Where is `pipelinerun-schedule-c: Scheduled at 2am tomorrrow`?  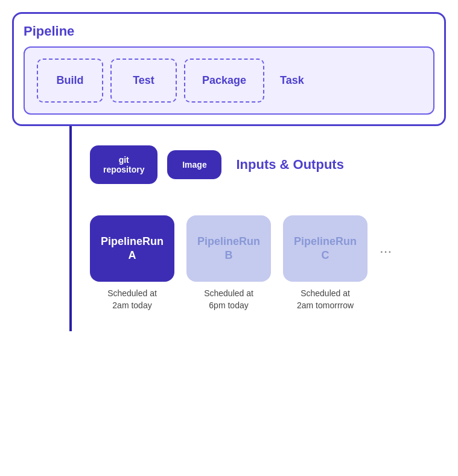 pipelinerun-schedule-c: Scheduled at 2am tomorrrow is located at coordinates (325, 299).